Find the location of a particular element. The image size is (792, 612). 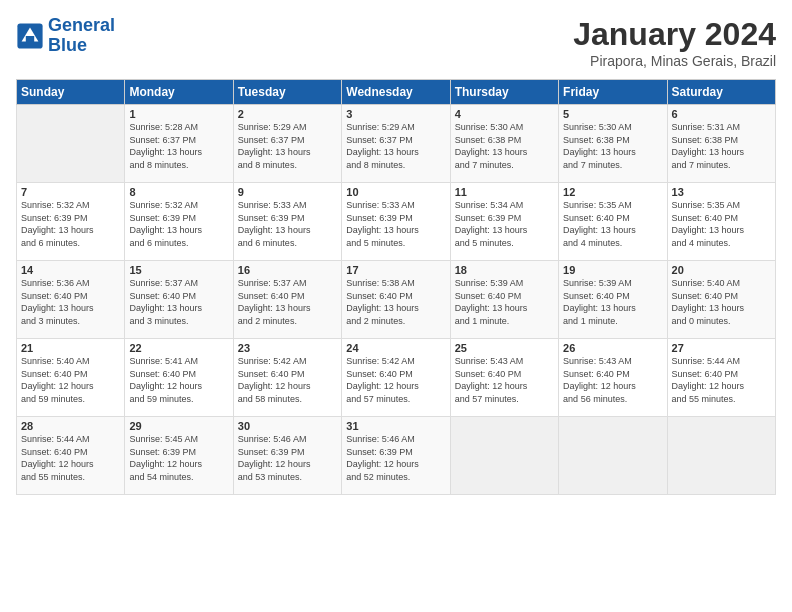

header-tuesday: Tuesday is located at coordinates (287, 92).